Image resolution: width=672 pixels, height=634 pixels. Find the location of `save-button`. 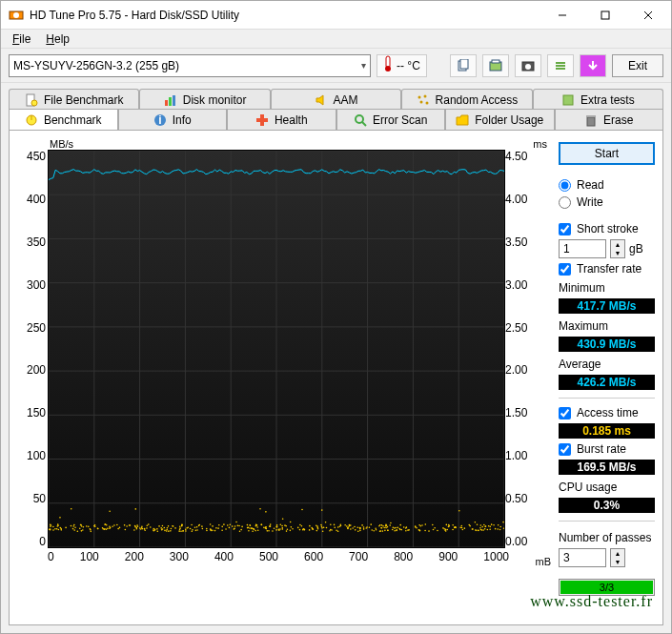

save-button is located at coordinates (593, 66).